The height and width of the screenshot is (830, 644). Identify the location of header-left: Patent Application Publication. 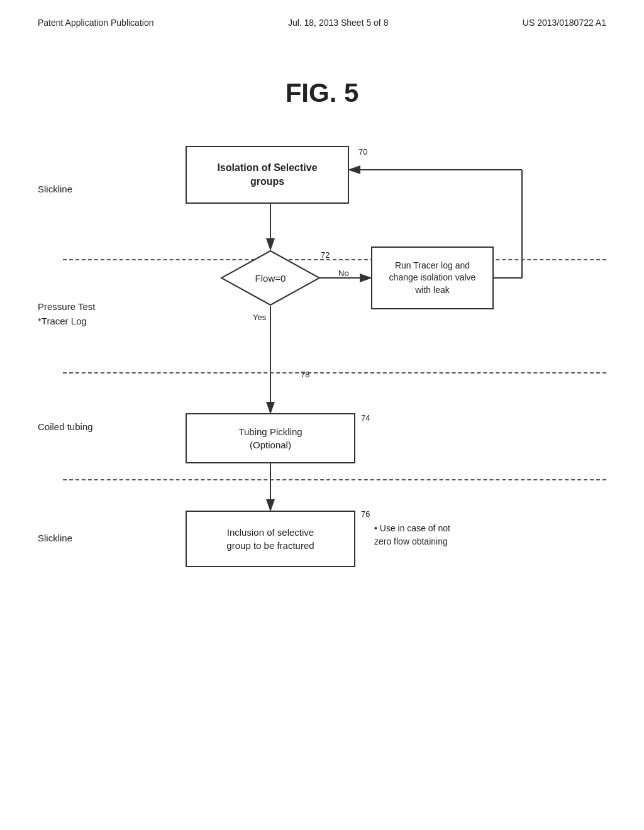
(96, 23).